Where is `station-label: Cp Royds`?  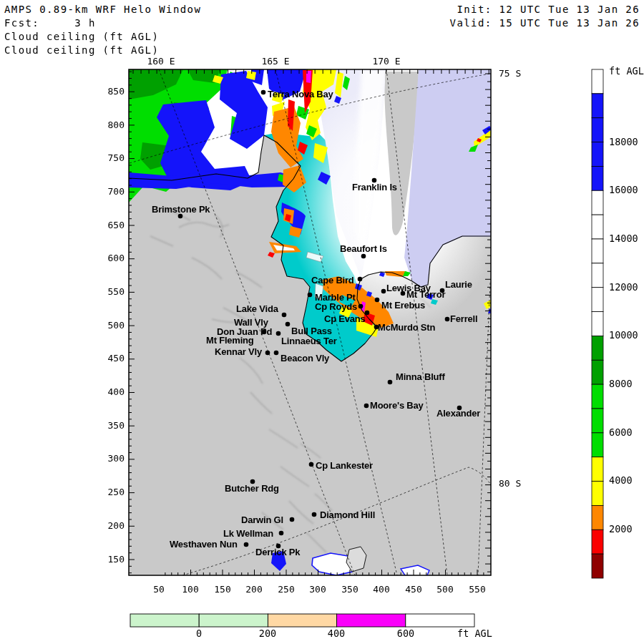
station-label: Cp Royds is located at coordinates (336, 306).